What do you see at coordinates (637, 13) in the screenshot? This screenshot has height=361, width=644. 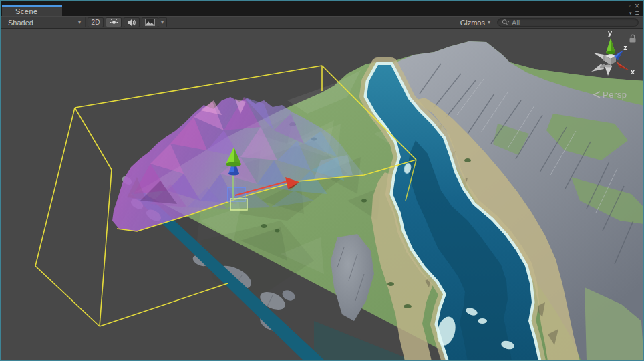 I see `panel-menu-icon: ≡` at bounding box center [637, 13].